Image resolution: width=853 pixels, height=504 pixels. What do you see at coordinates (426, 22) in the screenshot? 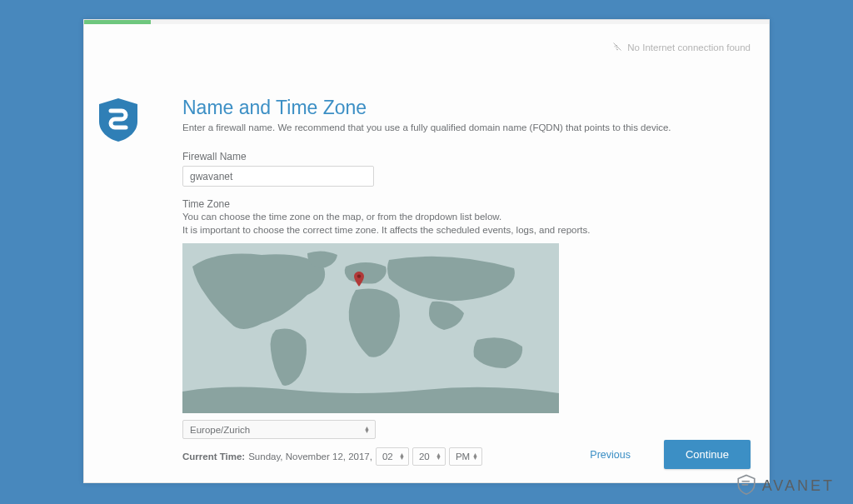
I see `progress-bar` at bounding box center [426, 22].